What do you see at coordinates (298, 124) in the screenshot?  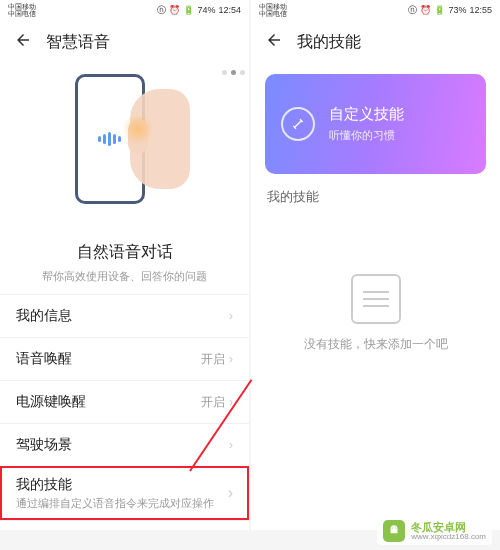 I see `magic-wand-icon` at bounding box center [298, 124].